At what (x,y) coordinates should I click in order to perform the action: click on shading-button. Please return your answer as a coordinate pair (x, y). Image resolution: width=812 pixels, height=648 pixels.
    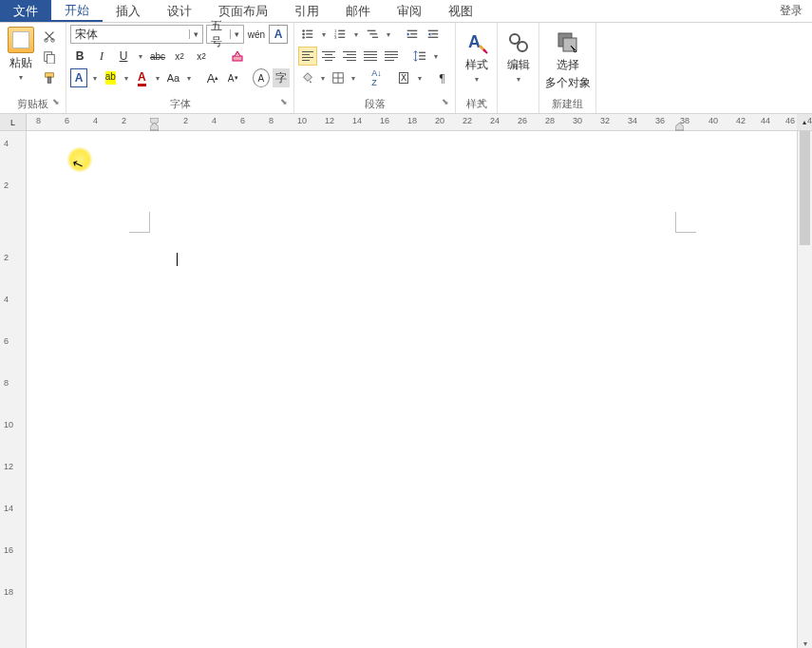
    Looking at the image, I should click on (308, 78).